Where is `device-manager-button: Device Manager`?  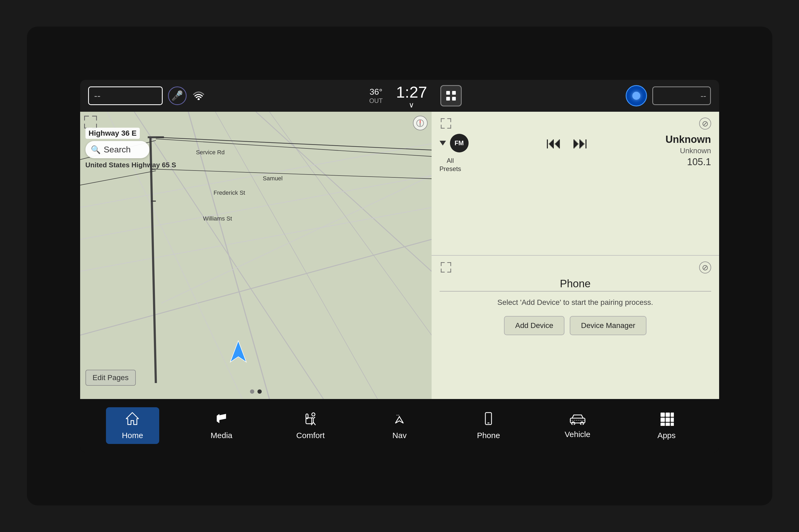
device-manager-button: Device Manager is located at coordinates (608, 326).